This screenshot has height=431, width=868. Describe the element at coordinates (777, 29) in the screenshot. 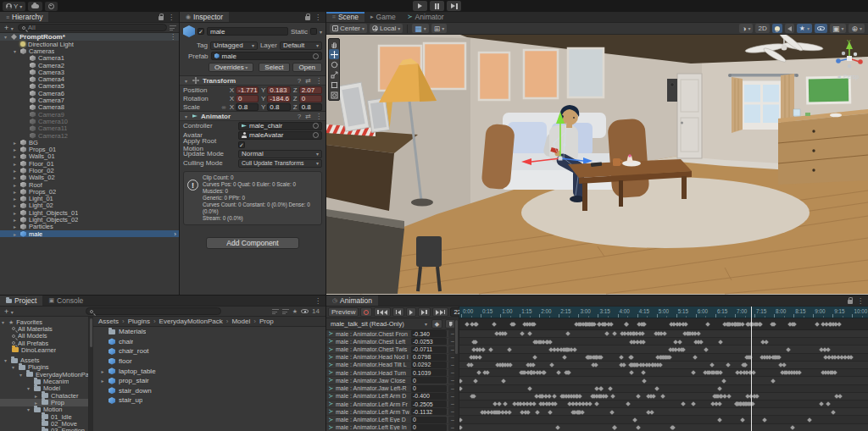

I see `lighting-toggle` at that location.